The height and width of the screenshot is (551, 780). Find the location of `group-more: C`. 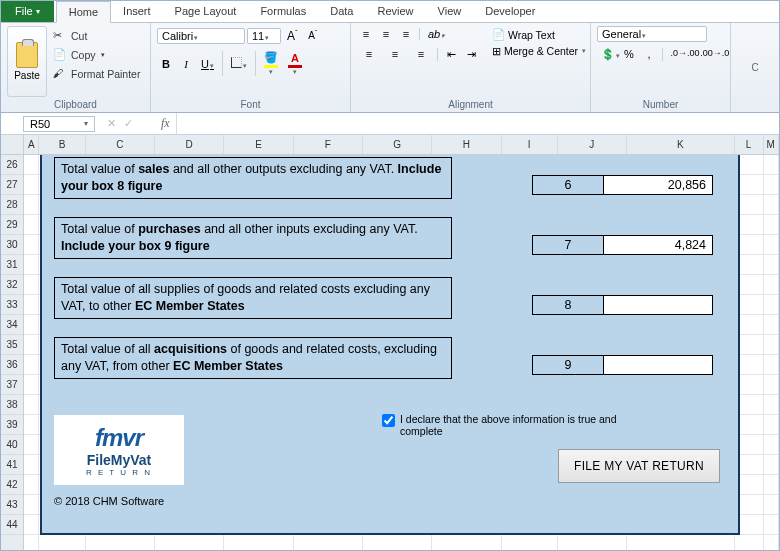

group-more: C is located at coordinates (755, 68).